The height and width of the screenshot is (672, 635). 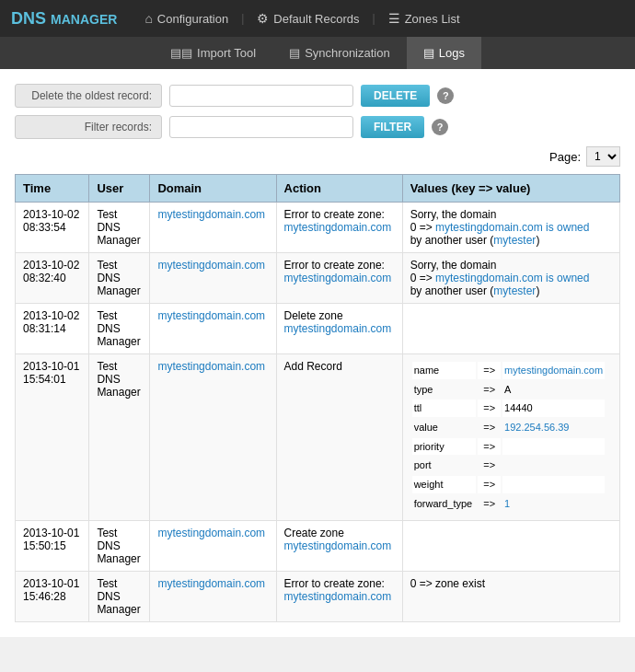 What do you see at coordinates (186, 18) in the screenshot?
I see `nav-configuration: Configuration` at bounding box center [186, 18].